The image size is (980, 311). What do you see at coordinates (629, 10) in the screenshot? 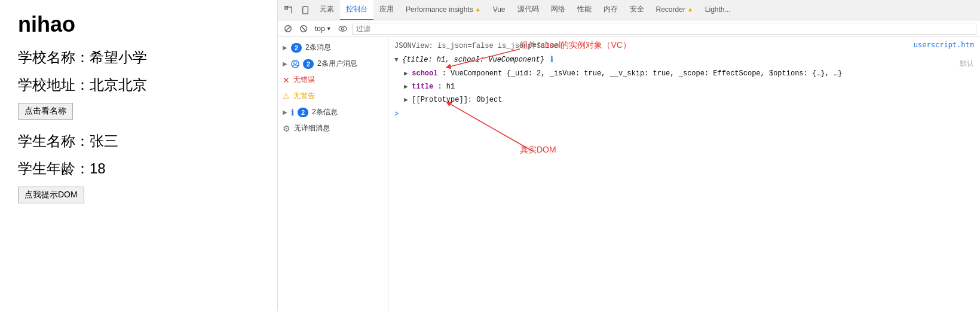
I see `devtools-tab-bar: 元素 控制台 应用 Performance insights ▲ Vue 源代码…` at bounding box center [629, 10].